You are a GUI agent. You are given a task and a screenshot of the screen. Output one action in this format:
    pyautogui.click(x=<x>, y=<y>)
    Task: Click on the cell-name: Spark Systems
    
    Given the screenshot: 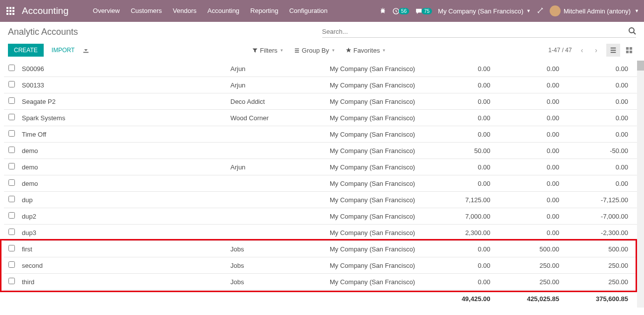 What is the action you would take?
    pyautogui.click(x=123, y=118)
    